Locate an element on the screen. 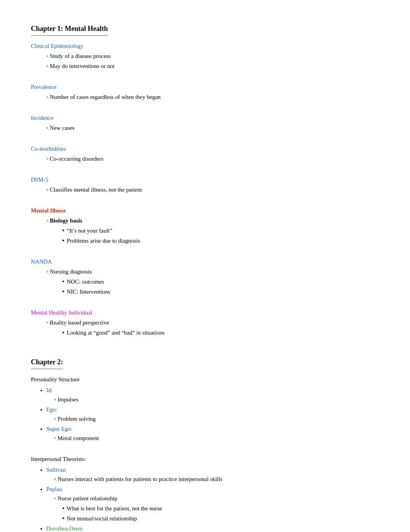 The width and height of the screenshot is (410, 532). section-mental-healthy: Mental Healthy Individual Reality based … is located at coordinates (205, 323).